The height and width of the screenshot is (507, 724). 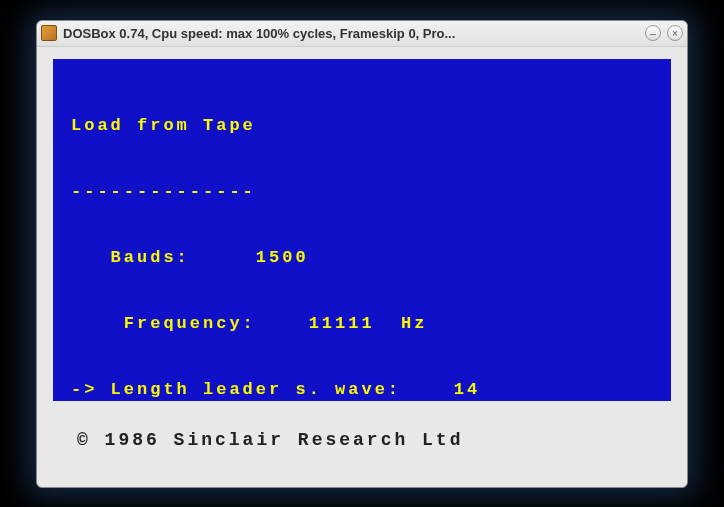 I want to click on screen-title: Load from Tape, so click(x=362, y=126).